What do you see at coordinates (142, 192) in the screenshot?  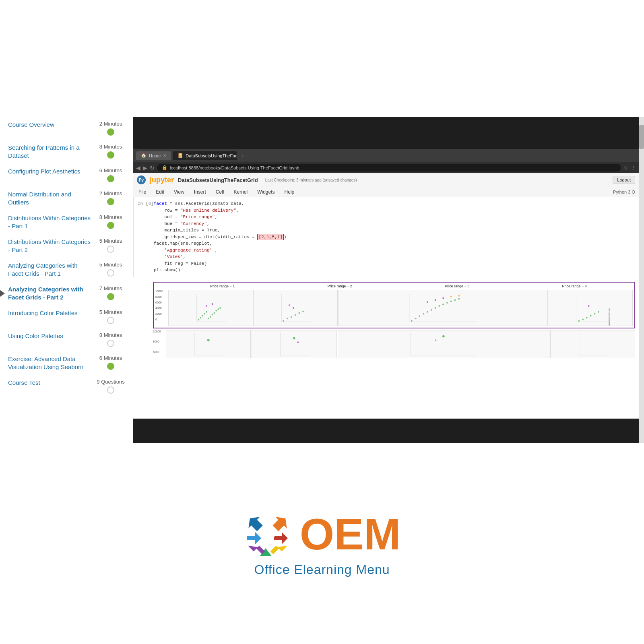 I see `menu-file: File` at bounding box center [142, 192].